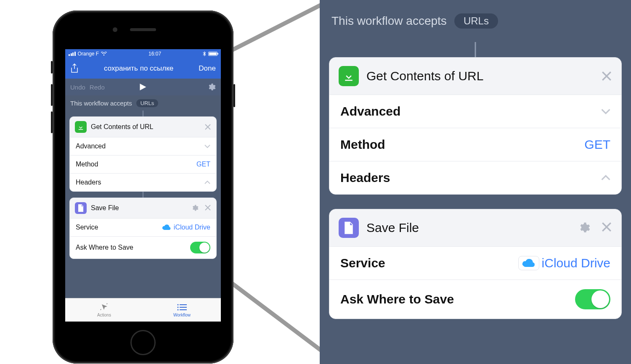  What do you see at coordinates (475, 264) in the screenshot?
I see `action-card-save-file-zoom: Save File Service` at bounding box center [475, 264].